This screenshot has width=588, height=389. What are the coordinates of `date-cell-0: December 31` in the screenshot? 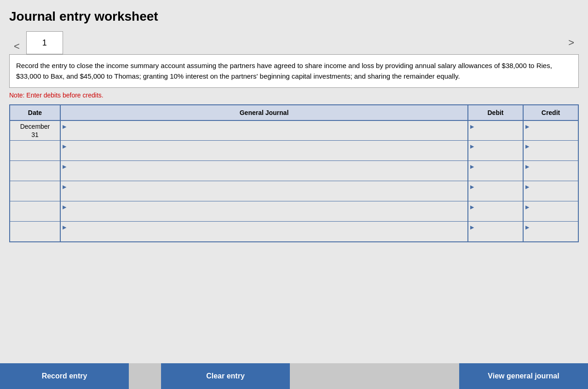 It's located at (35, 131).